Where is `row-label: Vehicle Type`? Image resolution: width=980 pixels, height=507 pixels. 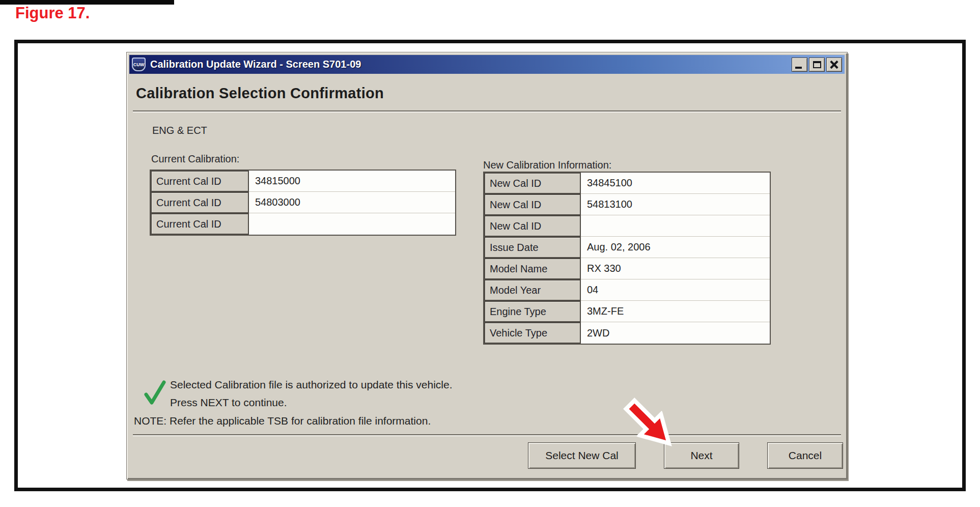
row-label: Vehicle Type is located at coordinates (533, 333).